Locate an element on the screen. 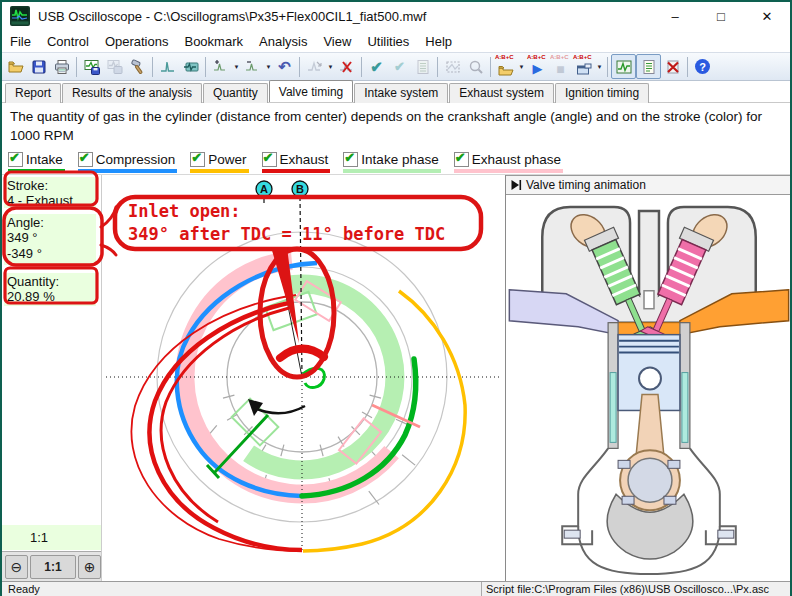 The width and height of the screenshot is (792, 596). tab-valve-timing: Valve timing is located at coordinates (311, 91).